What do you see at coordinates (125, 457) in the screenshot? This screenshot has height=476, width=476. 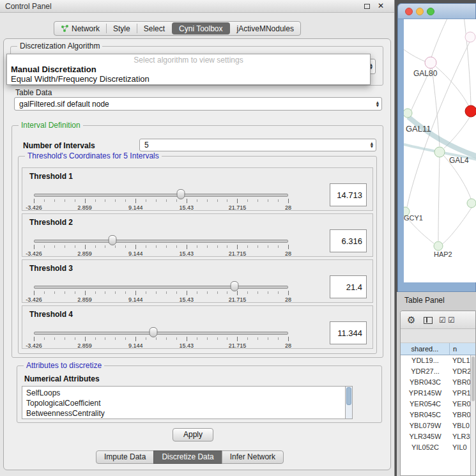 I see `tab-impute-data: Impute Data` at bounding box center [125, 457].